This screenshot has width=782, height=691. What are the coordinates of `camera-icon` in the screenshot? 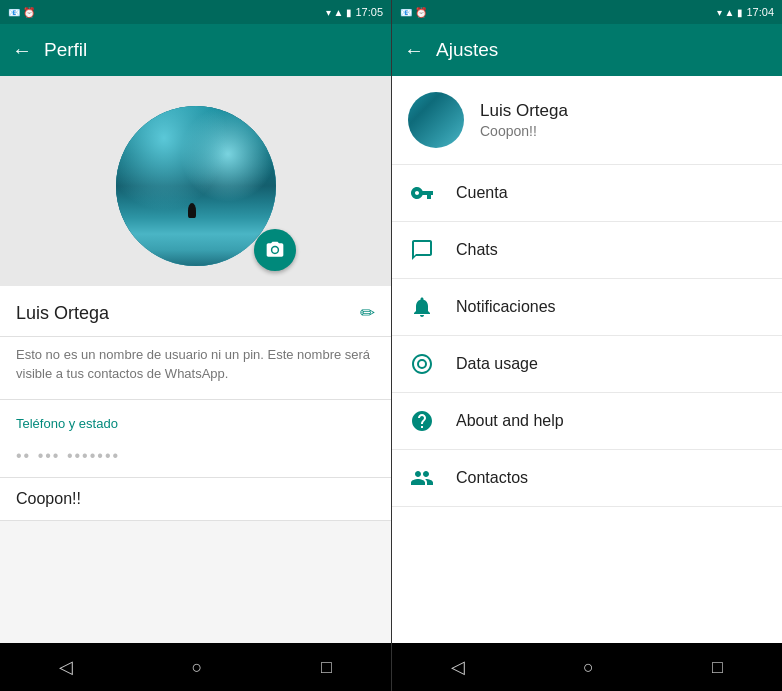 It's located at (275, 250).